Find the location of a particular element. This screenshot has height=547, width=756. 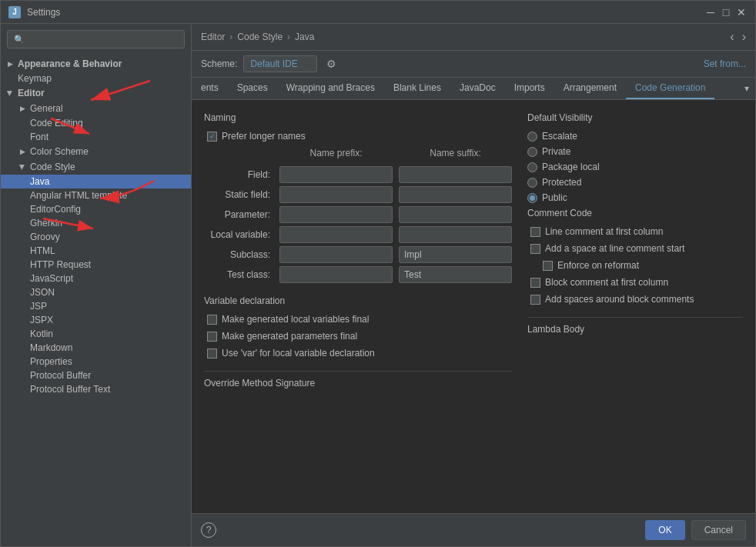

ok-button: OK is located at coordinates (665, 530).